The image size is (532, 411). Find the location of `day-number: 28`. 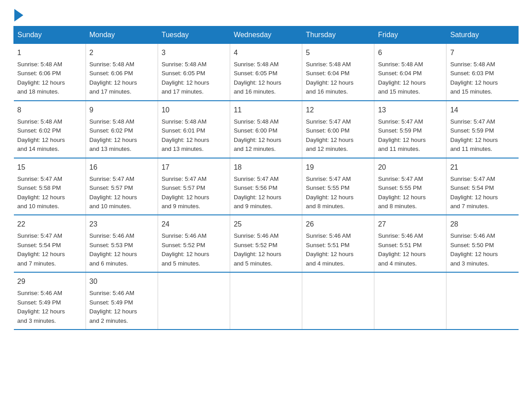

day-number: 28 is located at coordinates (482, 224).